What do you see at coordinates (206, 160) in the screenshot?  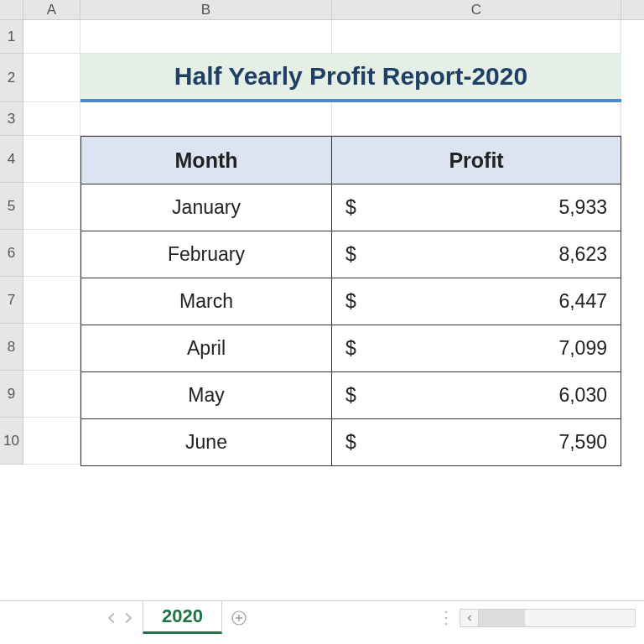 I see `header-month: Month` at bounding box center [206, 160].